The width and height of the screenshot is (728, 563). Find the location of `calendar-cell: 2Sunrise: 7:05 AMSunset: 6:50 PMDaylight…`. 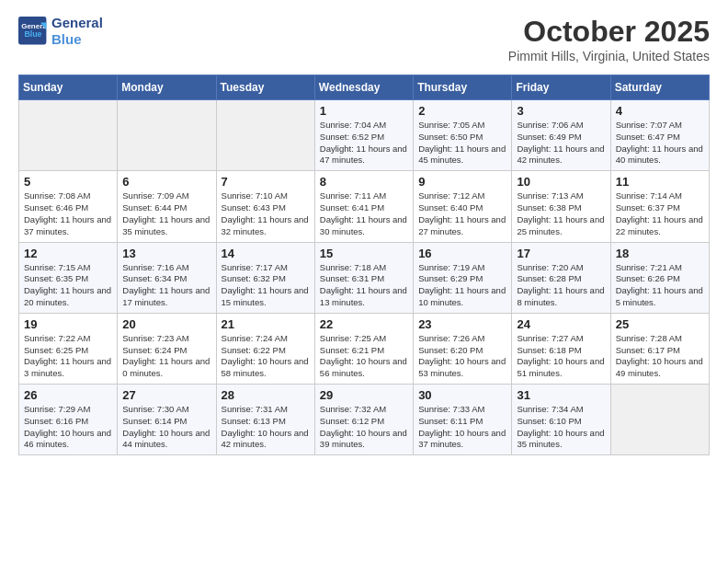

calendar-cell: 2Sunrise: 7:05 AMSunset: 6:50 PMDaylight… is located at coordinates (463, 136).